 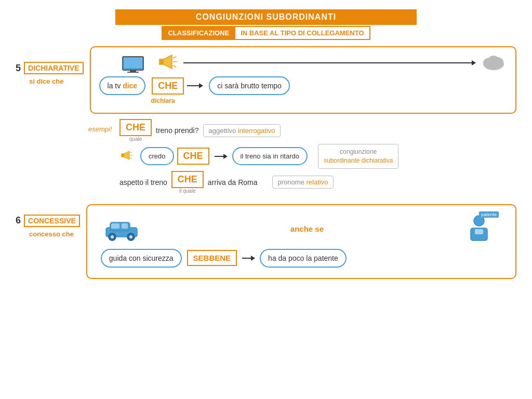 I want to click on example2-right-label: congiunzione subordinante dichiarativa, so click(x=358, y=156).